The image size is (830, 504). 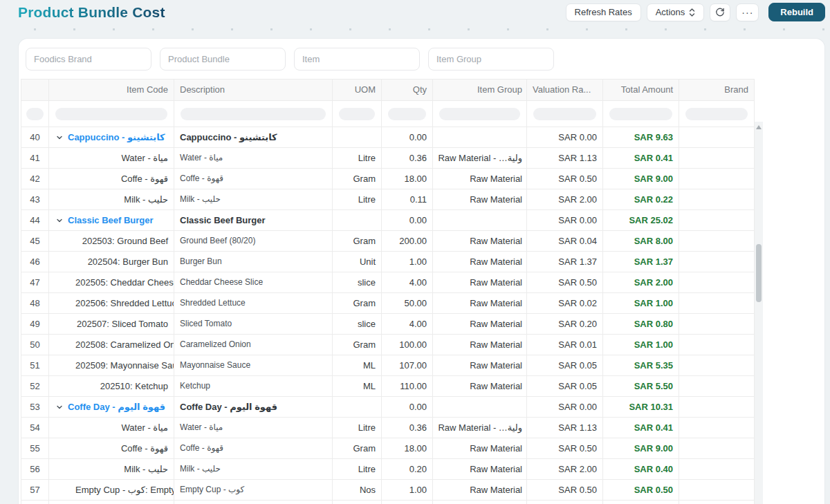 I want to click on cell-item-code: Coffe Day - قهوة اليوم, so click(x=112, y=407).